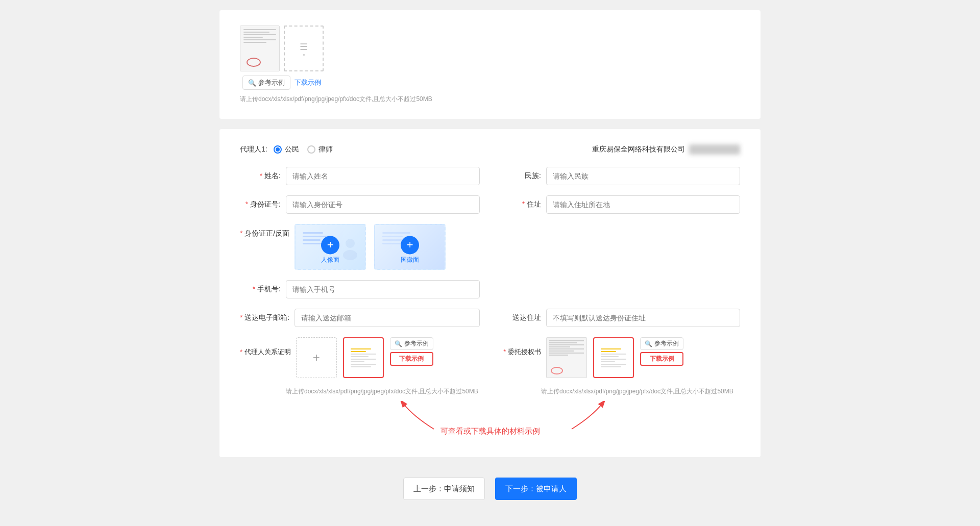 The height and width of the screenshot is (526, 980). I want to click on authorization-lines, so click(614, 358).